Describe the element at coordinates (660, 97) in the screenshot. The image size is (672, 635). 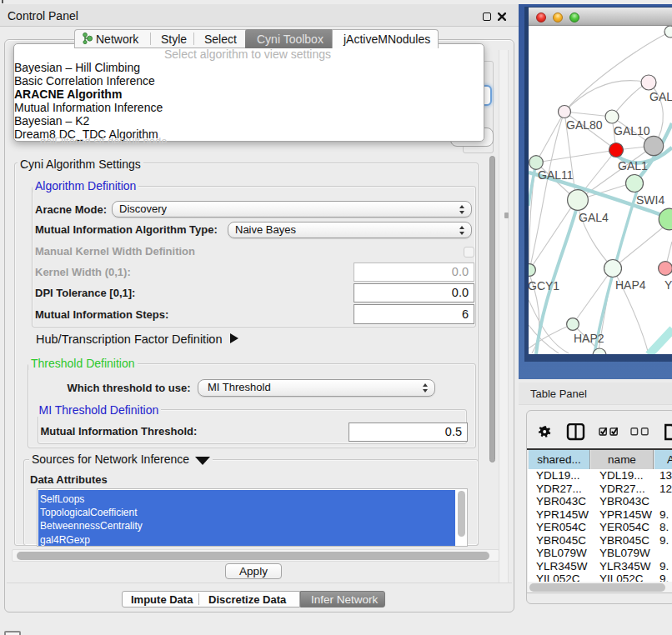
I see `svg-text: GAL2` at that location.